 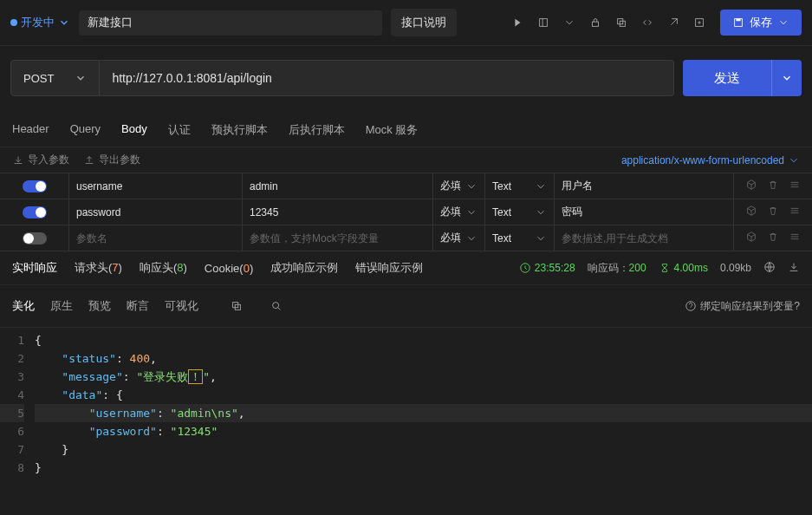 I want to click on param-desc-input, so click(x=644, y=238).